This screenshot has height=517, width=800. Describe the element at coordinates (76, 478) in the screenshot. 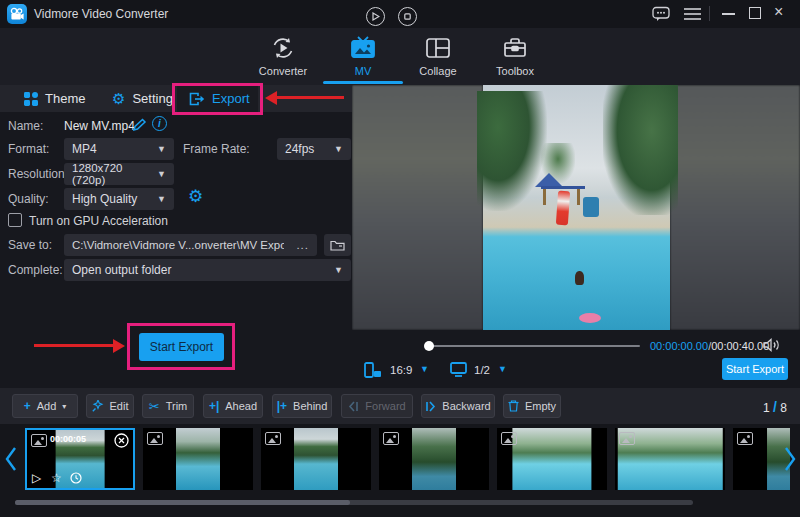

I see `clip-clock-icon` at that location.